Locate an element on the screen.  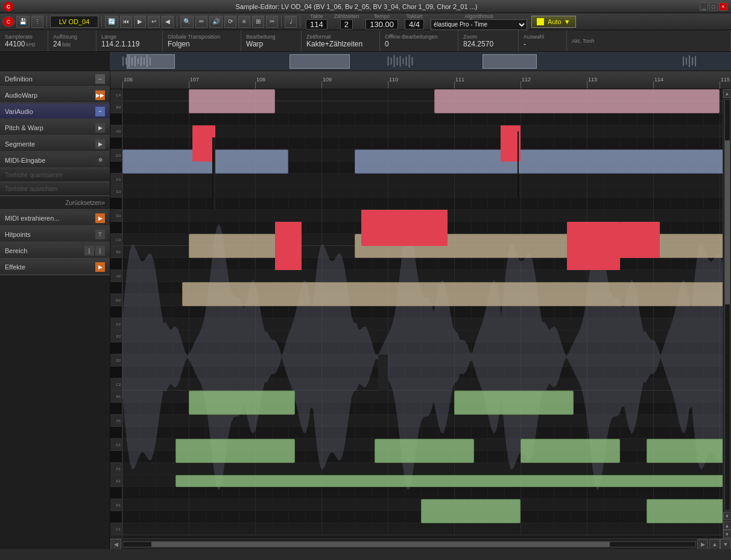
tb-snap: ⊞ is located at coordinates (258, 22).